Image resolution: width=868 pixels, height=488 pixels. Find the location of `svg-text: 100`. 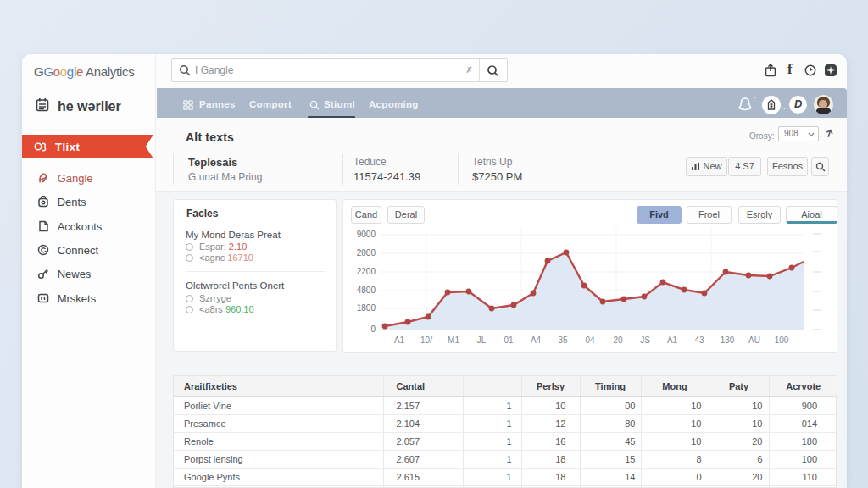

svg-text: 100 is located at coordinates (782, 341).